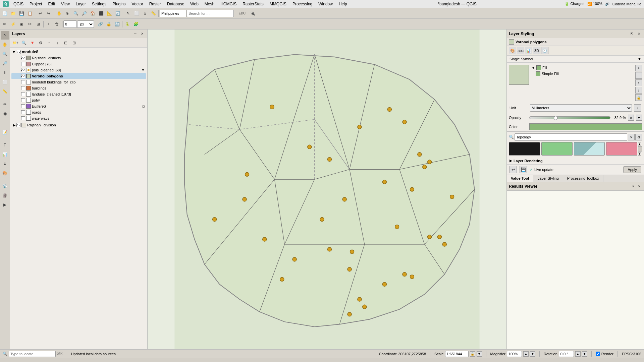 Image resolution: width=644 pixels, height=362 pixels. Describe the element at coordinates (5, 35) in the screenshot. I see `pointer-tool: ↖` at that location.